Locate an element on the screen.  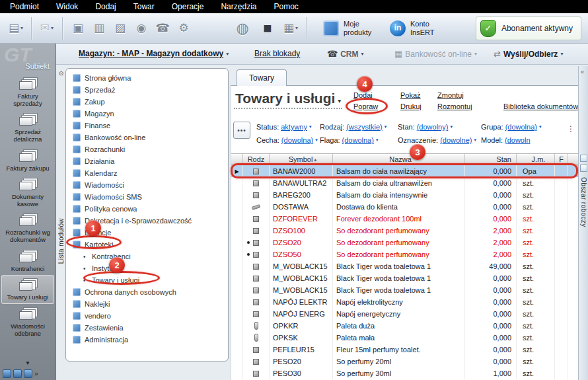
table-row: NAPÓJ ENERGNapój energetyczny0,000szt. is located at coordinates (404, 314).